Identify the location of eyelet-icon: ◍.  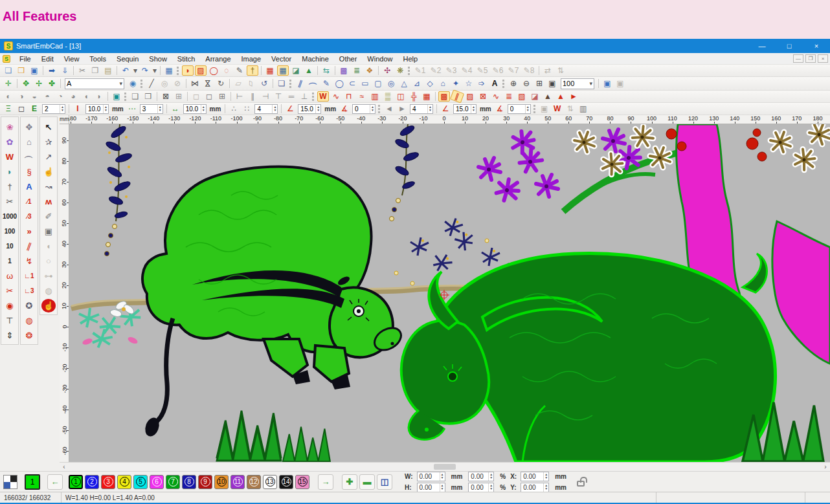
(49, 291).